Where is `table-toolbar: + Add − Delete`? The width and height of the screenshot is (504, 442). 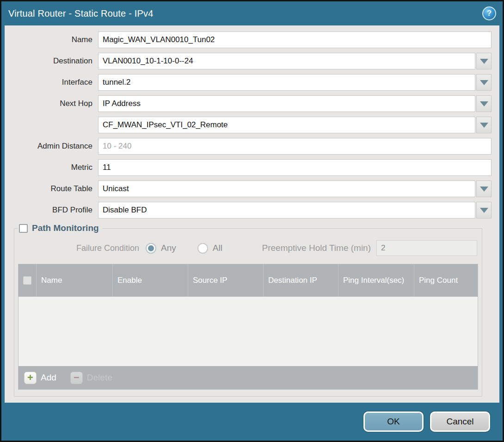 table-toolbar: + Add − Delete is located at coordinates (248, 378).